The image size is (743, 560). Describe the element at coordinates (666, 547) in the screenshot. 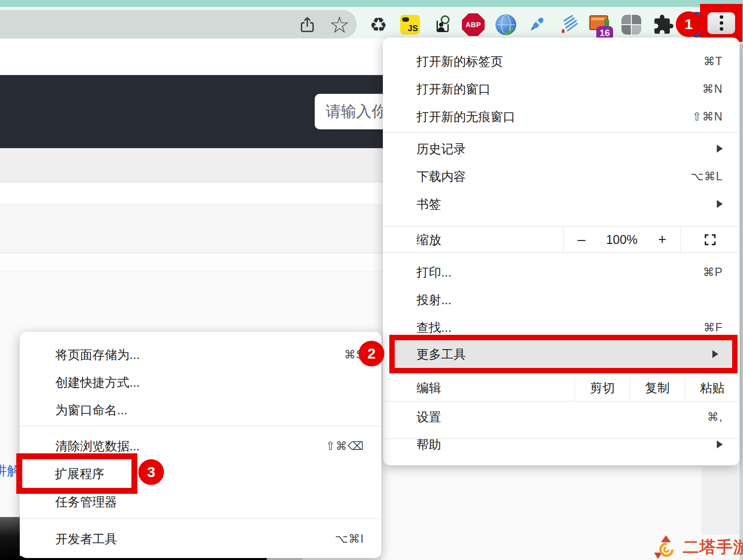

I see `watermark-logo-icon` at that location.